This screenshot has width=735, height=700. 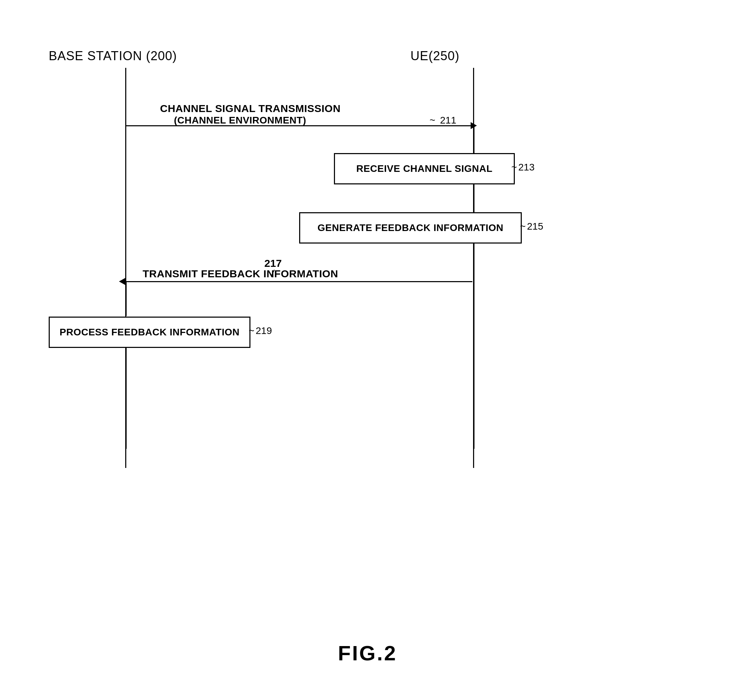 I want to click on step-215-tilde: ~, so click(x=523, y=226).